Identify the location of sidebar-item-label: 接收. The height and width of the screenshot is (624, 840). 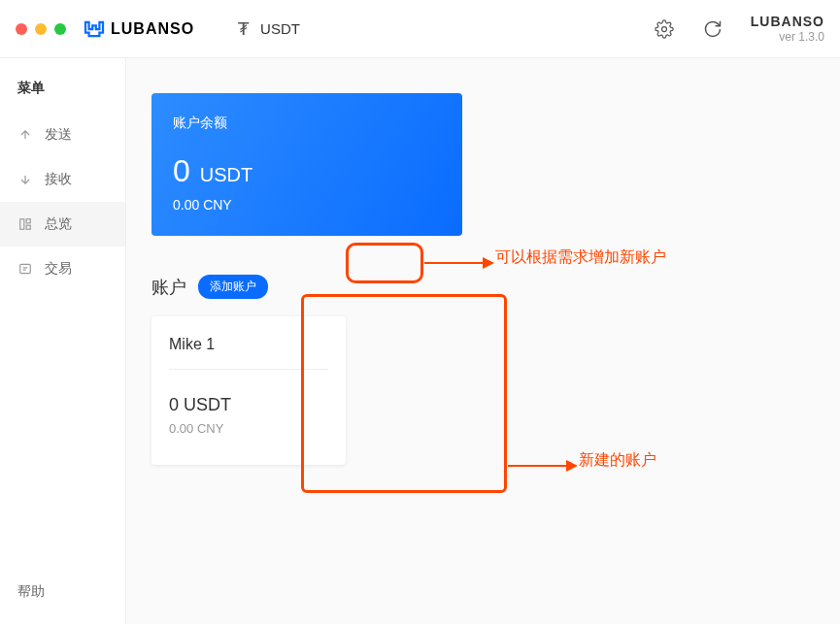
(58, 180).